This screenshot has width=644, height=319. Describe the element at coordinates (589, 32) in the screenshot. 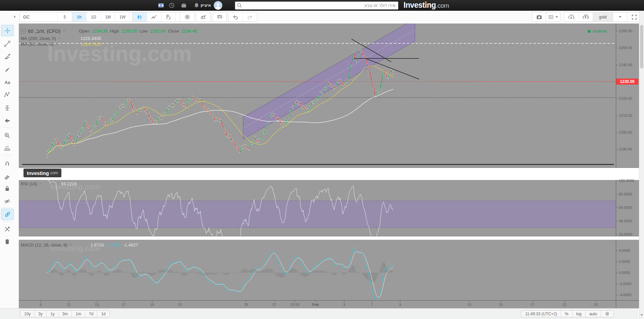

I see `realtime-dot-icon` at that location.